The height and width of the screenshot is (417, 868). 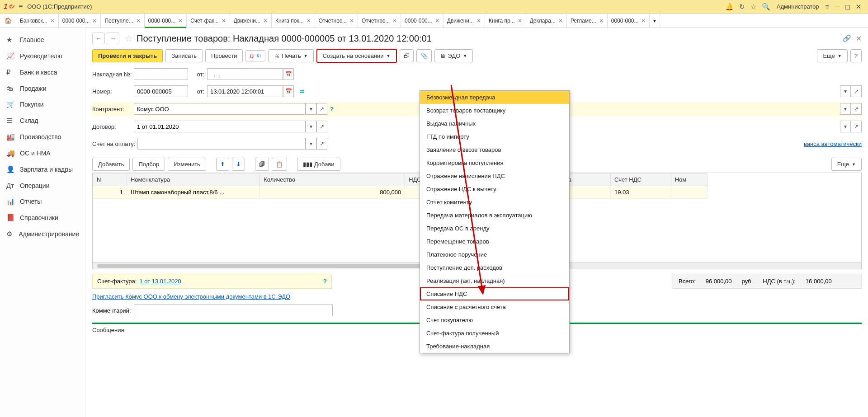 I want to click on dropdown-item-6: Отражение начисления НДС, so click(x=495, y=176).